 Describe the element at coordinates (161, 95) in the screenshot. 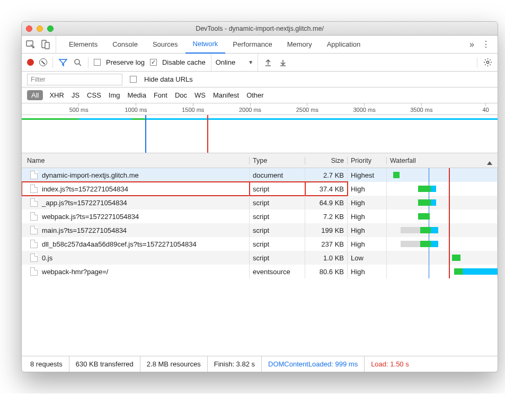

I see `category-font: Font` at that location.